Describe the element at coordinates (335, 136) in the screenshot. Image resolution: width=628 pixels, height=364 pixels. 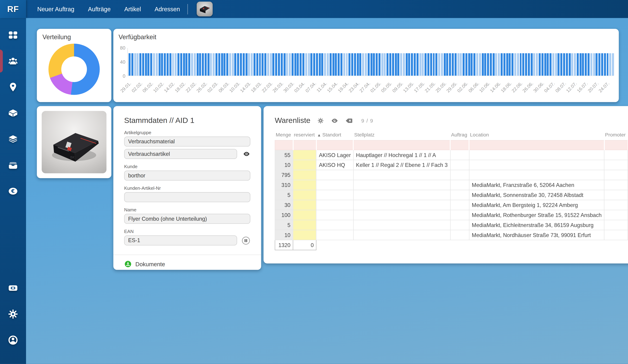
I see `column-header-standort: ▲Standort` at that location.